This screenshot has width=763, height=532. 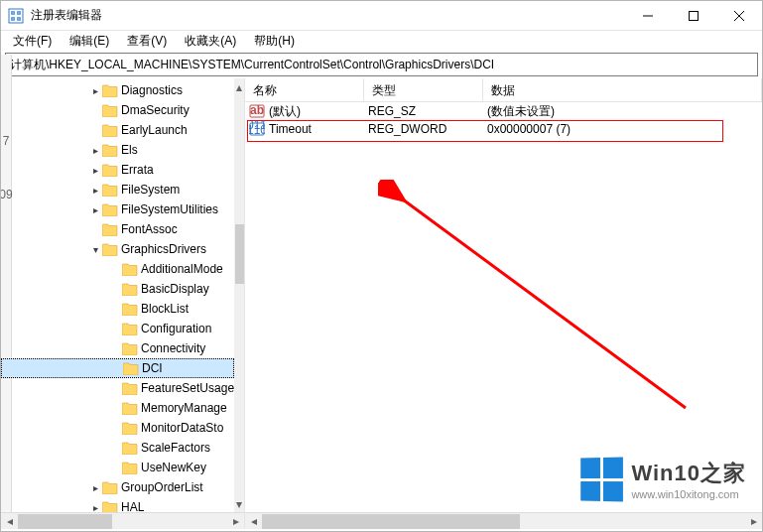 What do you see at coordinates (117, 504) in the screenshot?
I see `tree-item: ▸HAL` at bounding box center [117, 504].